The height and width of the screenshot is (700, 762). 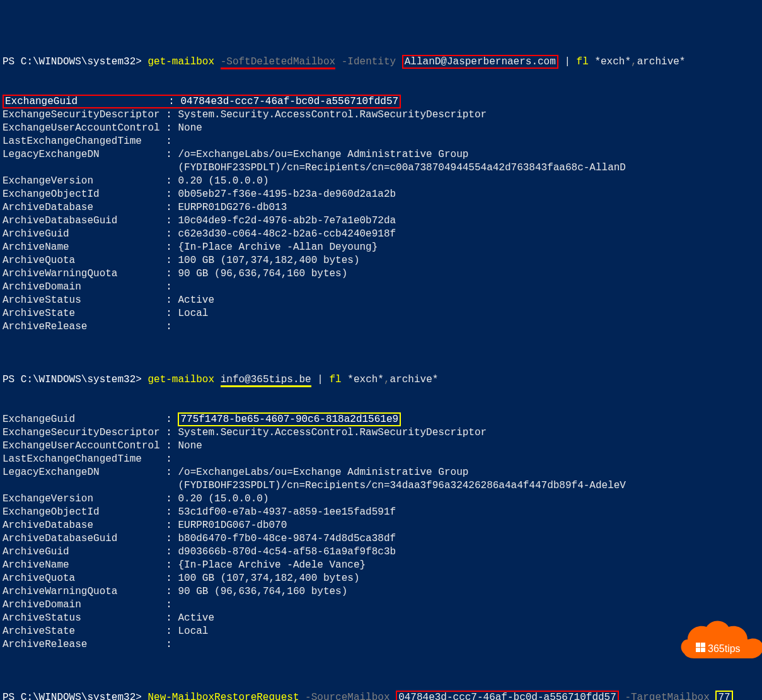 I want to click on identity-value-2: info@365tips.be, so click(x=266, y=381).